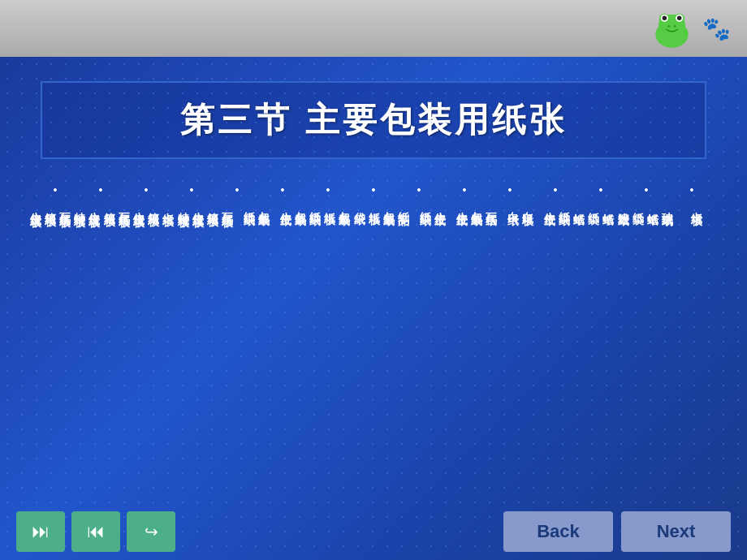  Describe the element at coordinates (672, 29) in the screenshot. I see `frog-mascot` at that location.